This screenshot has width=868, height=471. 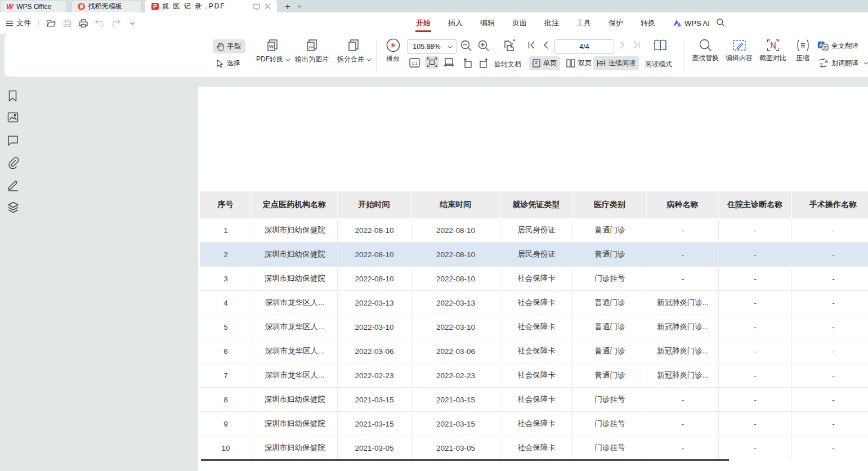 What do you see at coordinates (449, 62) in the screenshot?
I see `fit-width-button` at bounding box center [449, 62].